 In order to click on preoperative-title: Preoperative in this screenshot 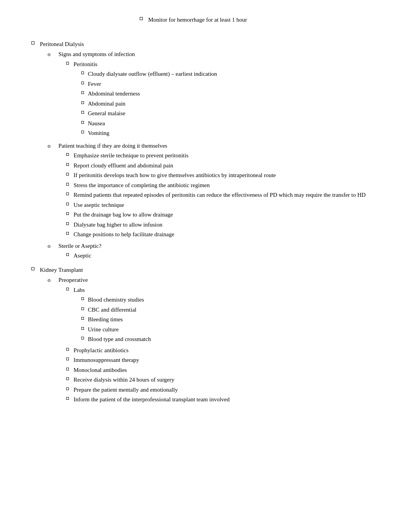, I will do `click(73, 280)`.